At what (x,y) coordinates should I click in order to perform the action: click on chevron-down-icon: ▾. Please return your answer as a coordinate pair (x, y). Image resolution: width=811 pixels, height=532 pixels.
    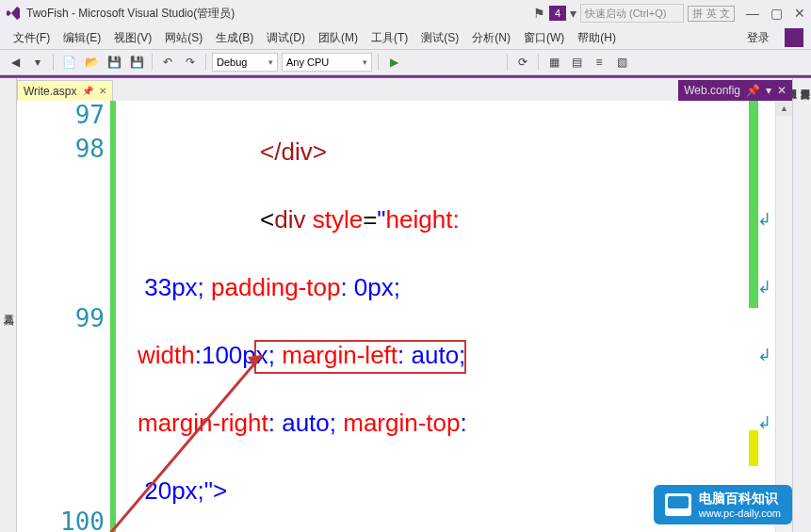
    Looking at the image, I should click on (573, 13).